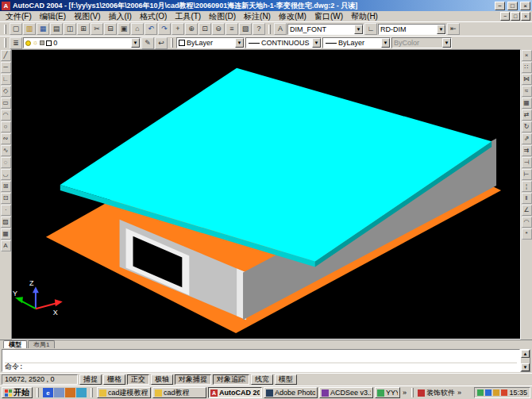 Image resolution: width=532 pixels, height=399 pixels. I want to click on menu-draw: 绘图(D), so click(222, 16).